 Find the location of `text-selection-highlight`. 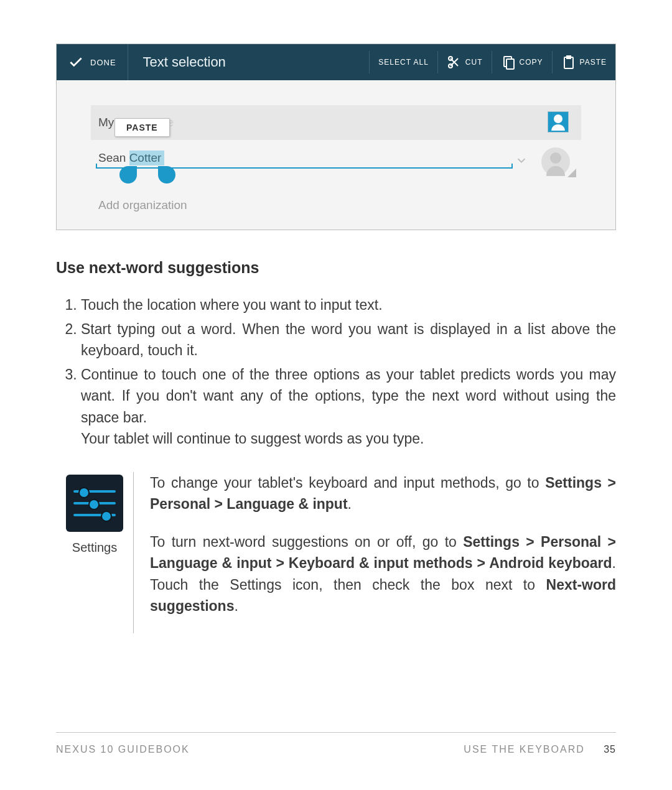

text-selection-highlight is located at coordinates (147, 158).